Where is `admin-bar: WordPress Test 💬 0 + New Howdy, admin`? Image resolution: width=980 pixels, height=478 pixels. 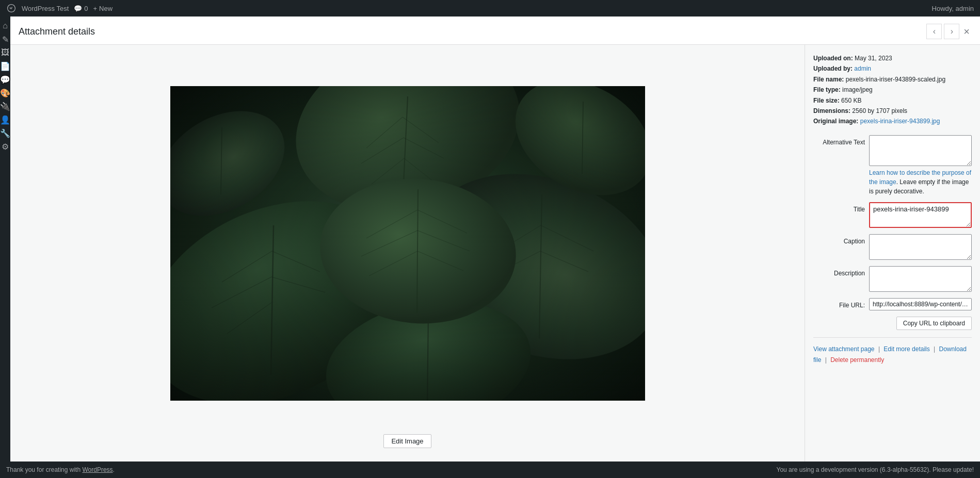 admin-bar: WordPress Test 💬 0 + New Howdy, admin is located at coordinates (490, 8).